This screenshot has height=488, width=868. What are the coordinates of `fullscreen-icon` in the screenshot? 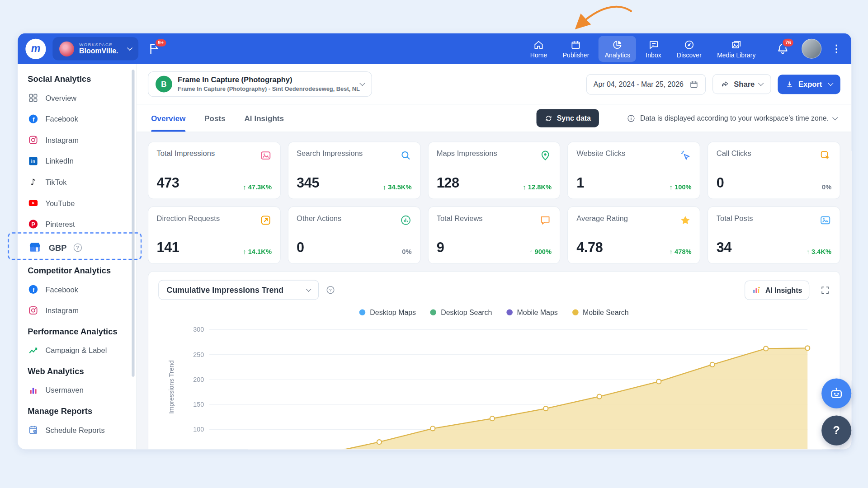 It's located at (826, 290).